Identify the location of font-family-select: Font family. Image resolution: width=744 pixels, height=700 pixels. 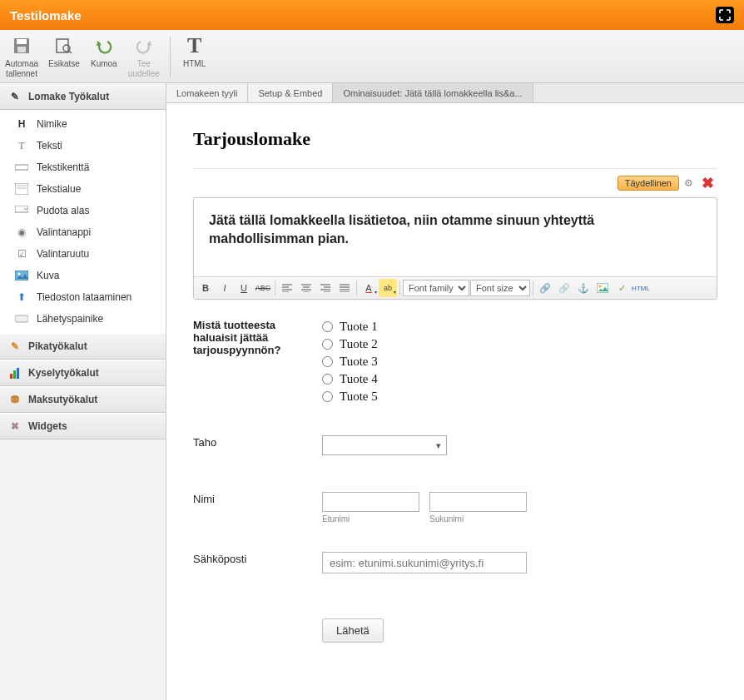
(436, 288).